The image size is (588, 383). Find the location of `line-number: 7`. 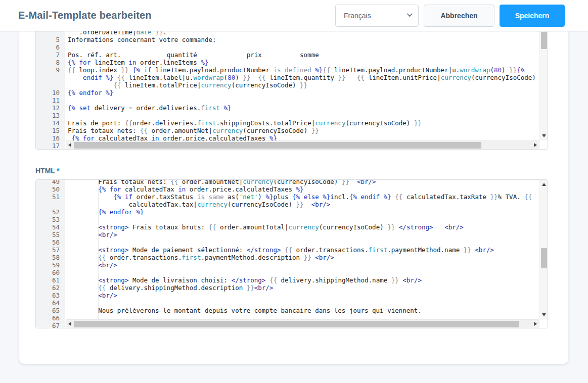

line-number: 7 is located at coordinates (48, 55).